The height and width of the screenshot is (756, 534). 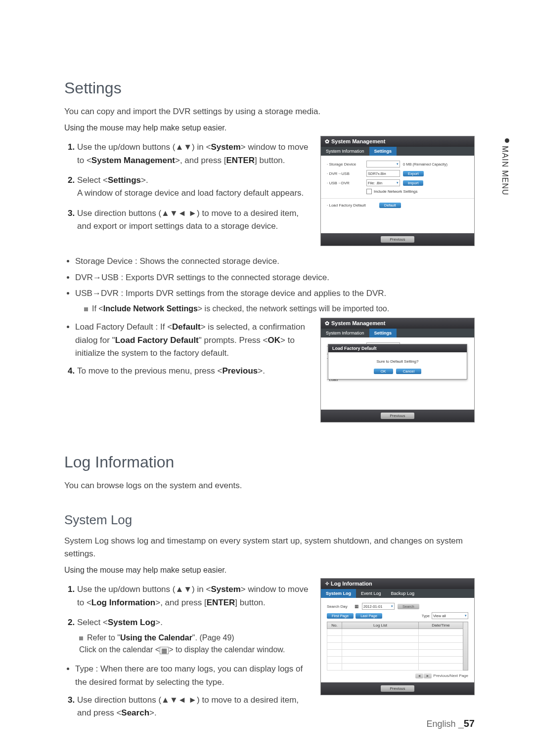 What do you see at coordinates (450, 616) in the screenshot?
I see `type-select: View all▾` at bounding box center [450, 616].